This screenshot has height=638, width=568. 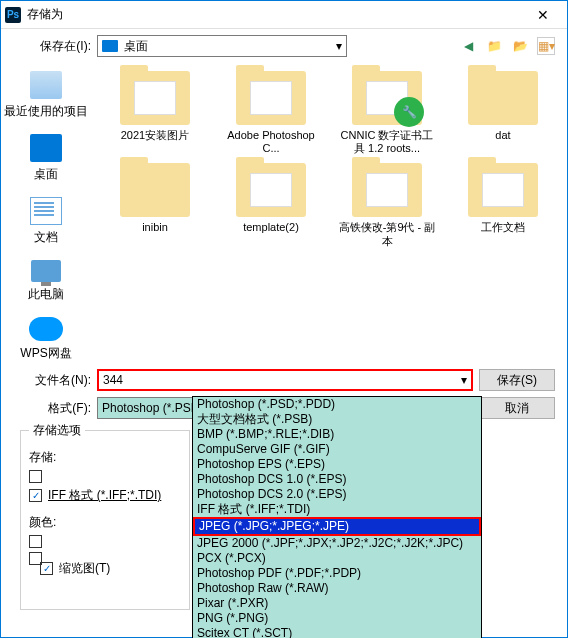 I want to click on save-options: 存储选项 存储: IFF 格式 (*.IFF;*.TDI) 颜色:, so click(x=105, y=516).